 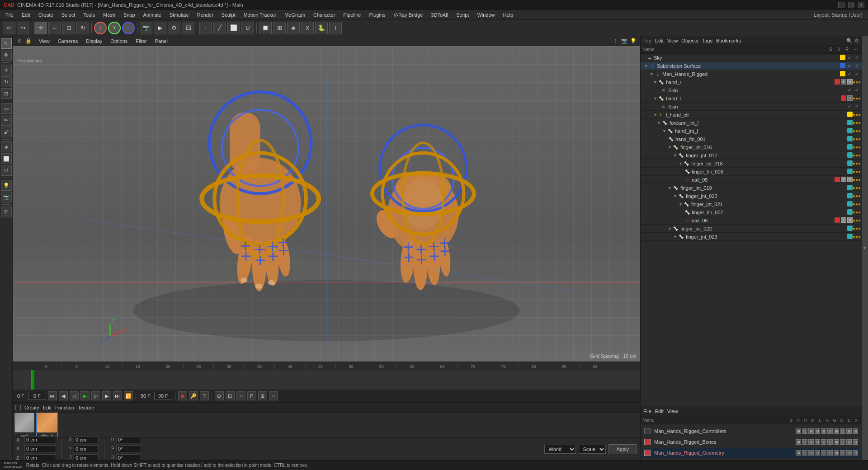 What do you see at coordinates (37, 396) in the screenshot?
I see `frame-input` at bounding box center [37, 396].